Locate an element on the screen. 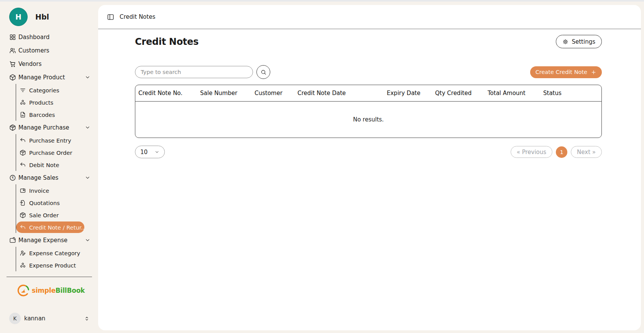 This screenshot has height=333, width=644. customers-icon is located at coordinates (13, 51).